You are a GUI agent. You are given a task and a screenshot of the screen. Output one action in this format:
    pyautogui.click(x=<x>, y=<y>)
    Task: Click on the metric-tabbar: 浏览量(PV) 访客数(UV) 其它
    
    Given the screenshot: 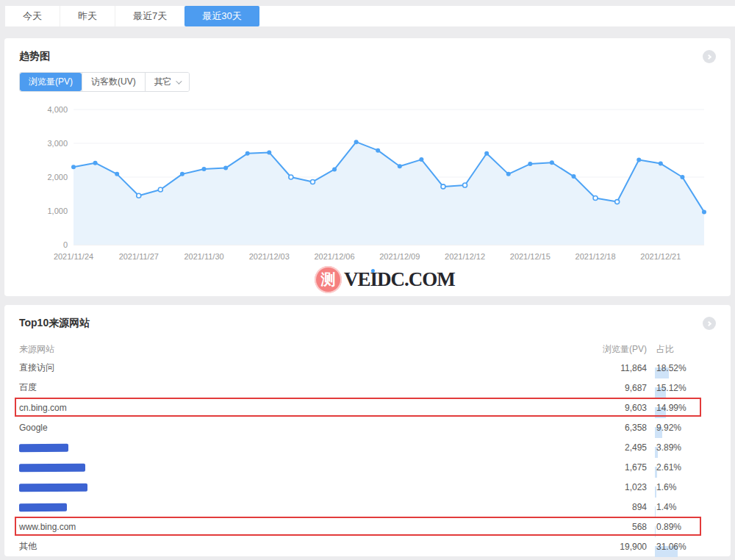 What is the action you would take?
    pyautogui.click(x=104, y=82)
    